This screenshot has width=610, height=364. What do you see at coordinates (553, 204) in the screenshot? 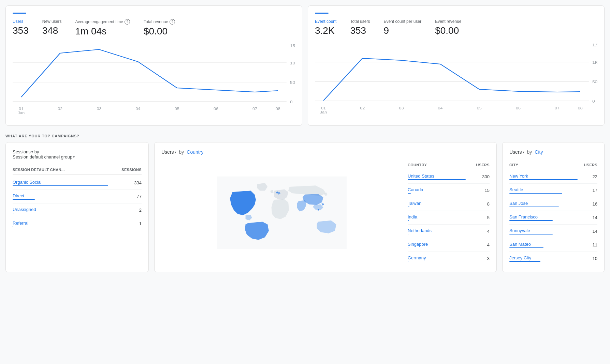
I see `city-row-sanjose: San Jose 16` at bounding box center [553, 204].